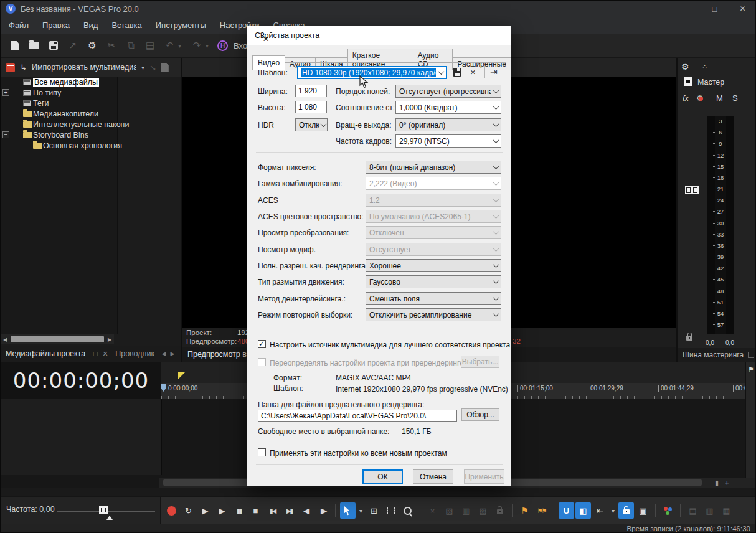  I want to click on close-tab-icon, so click(105, 354).